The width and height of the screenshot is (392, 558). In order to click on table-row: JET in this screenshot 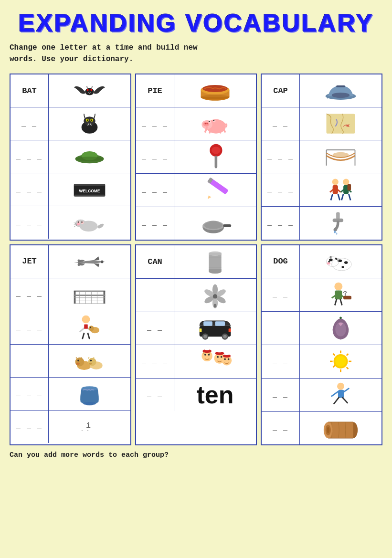, I will do `click(71, 262)`.